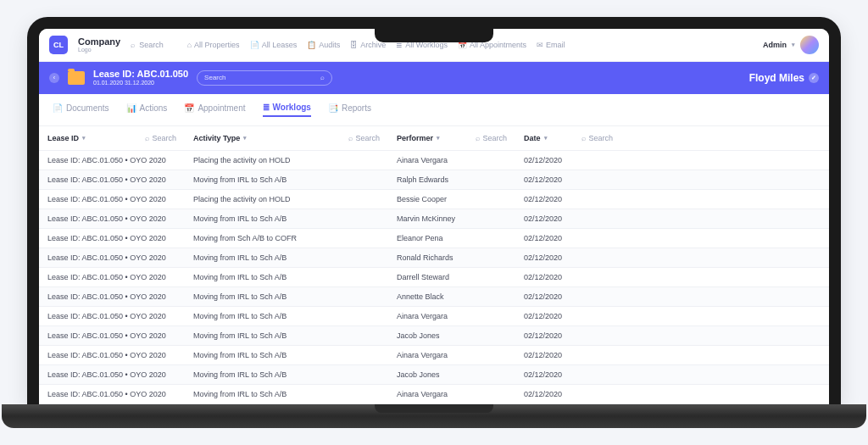 This screenshot has width=868, height=445. Describe the element at coordinates (452, 258) in the screenshot. I see `cell-performer: Ronald Richards` at that location.